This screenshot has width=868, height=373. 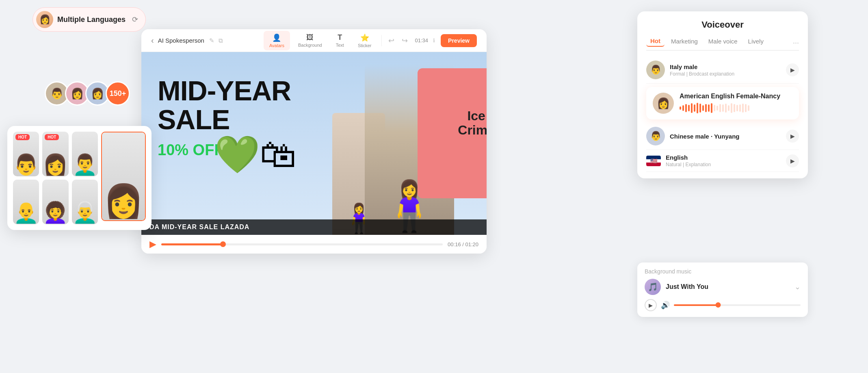 What do you see at coordinates (135, 20) in the screenshot?
I see `repeat-icon: ⟳` at bounding box center [135, 20].